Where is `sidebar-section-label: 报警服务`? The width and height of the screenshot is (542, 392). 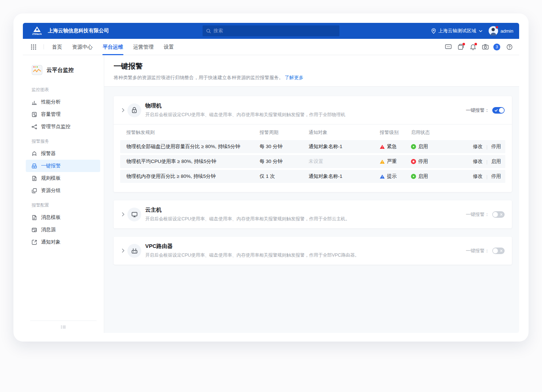
sidebar-section-label: 报警服务 is located at coordinates (63, 140).